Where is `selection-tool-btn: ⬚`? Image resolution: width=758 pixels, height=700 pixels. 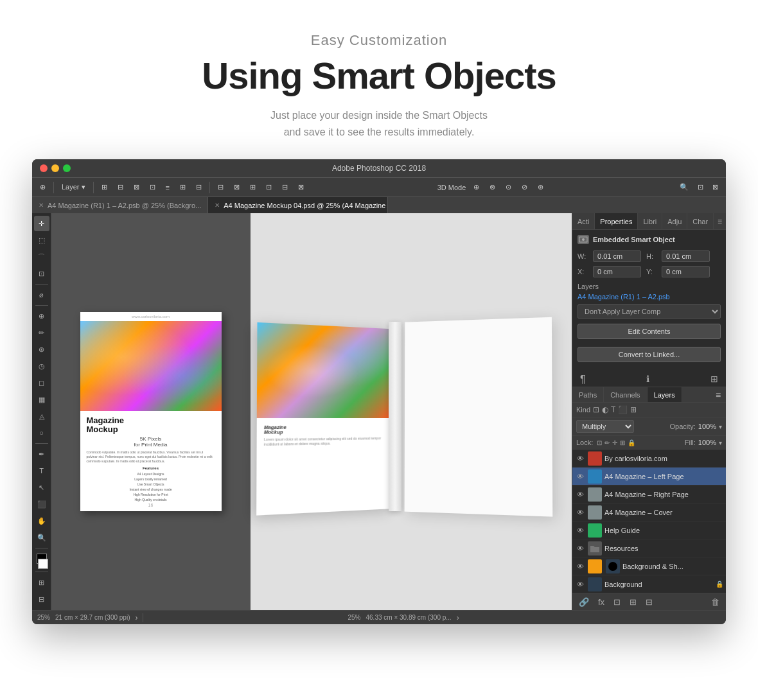 selection-tool-btn: ⬚ is located at coordinates (42, 240).